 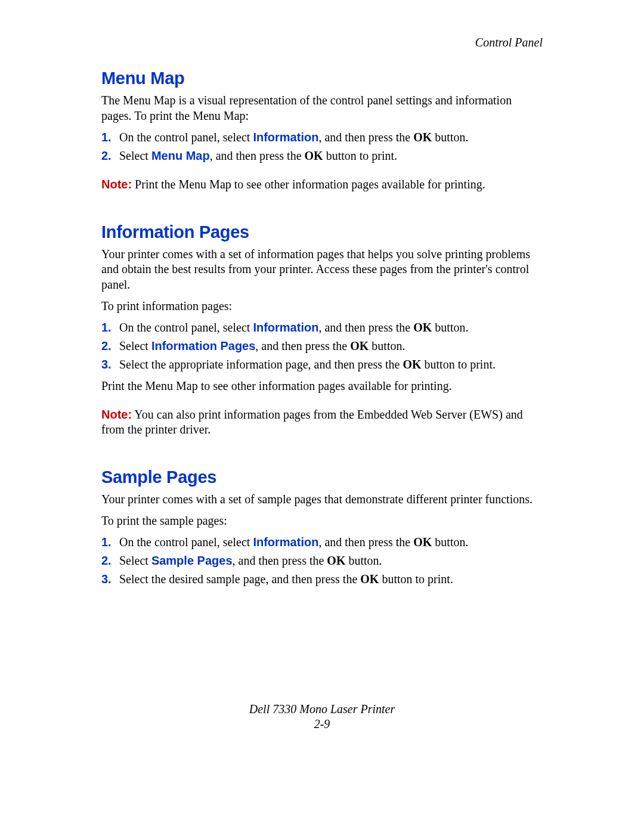 What do you see at coordinates (322, 717) in the screenshot?
I see `page-footer: Dell 7330 Mono Laser Printer 2-9` at bounding box center [322, 717].